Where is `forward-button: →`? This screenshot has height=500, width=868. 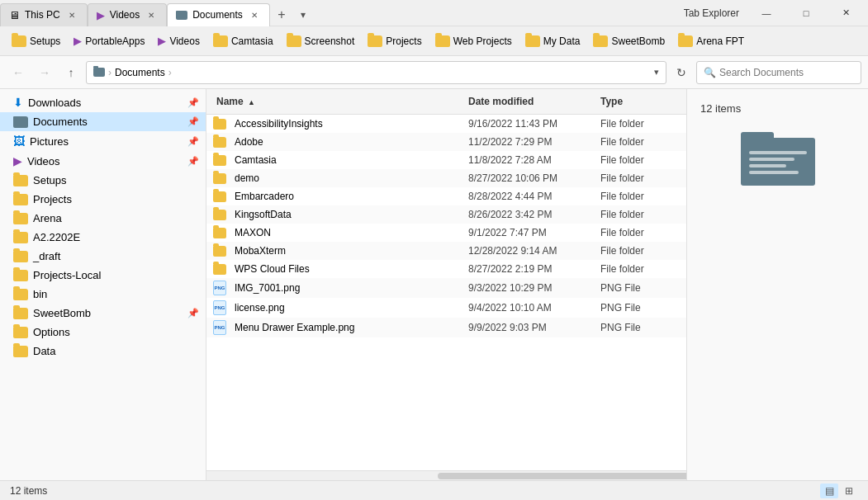
forward-button: → is located at coordinates (45, 73).